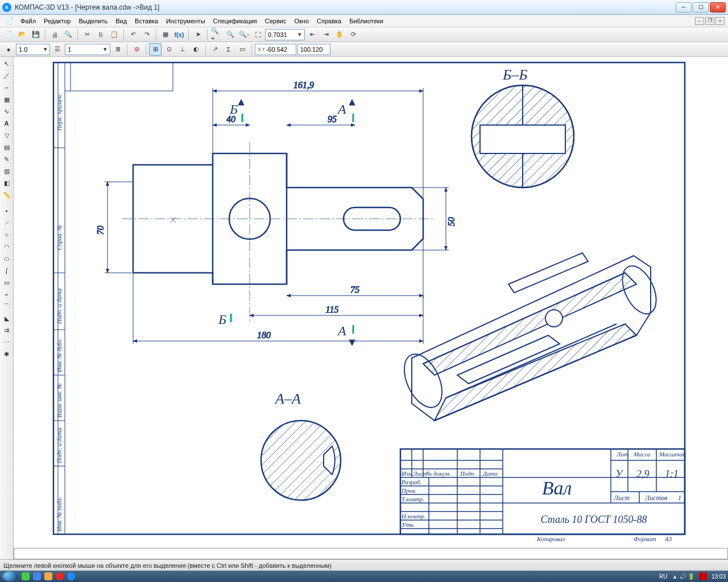 This screenshot has height=582, width=728. I want to click on mode-icon: ▭, so click(242, 49).